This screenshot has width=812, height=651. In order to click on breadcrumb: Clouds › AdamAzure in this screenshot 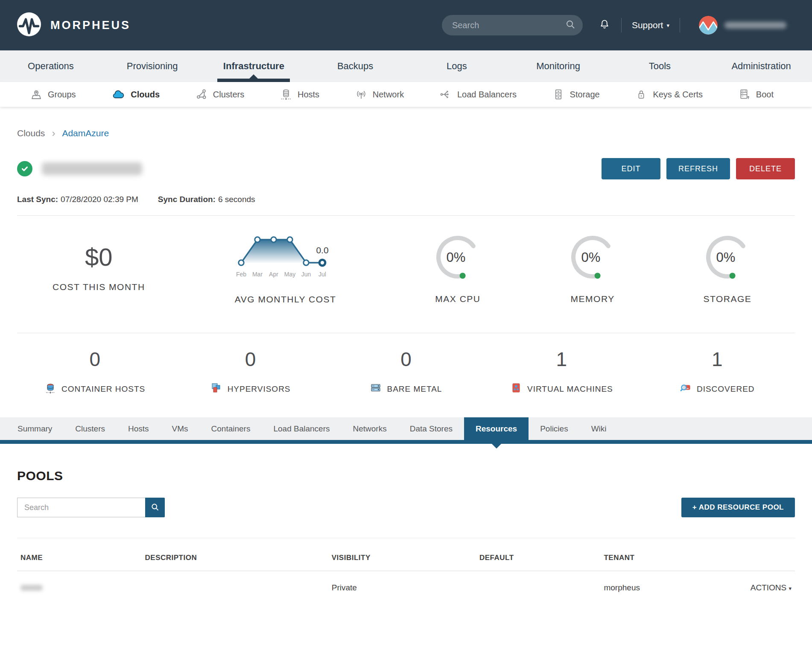, I will do `click(406, 133)`.